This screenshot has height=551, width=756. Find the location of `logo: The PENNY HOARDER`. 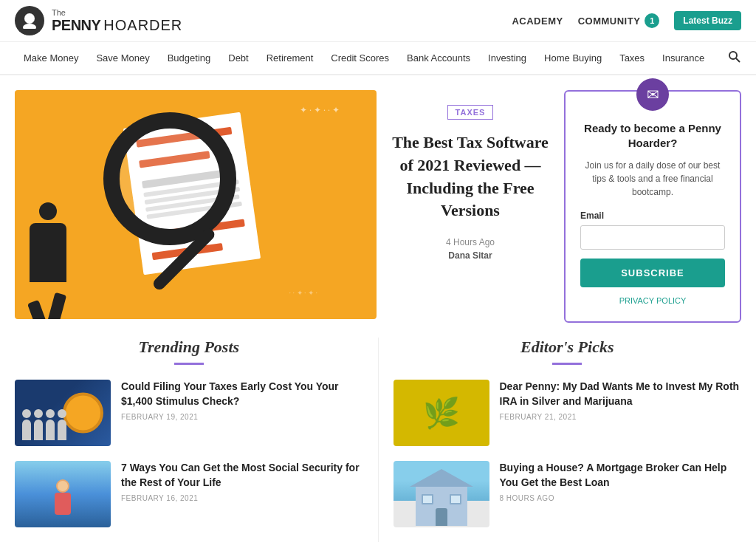

logo: The PENNY HOARDER is located at coordinates (99, 21).